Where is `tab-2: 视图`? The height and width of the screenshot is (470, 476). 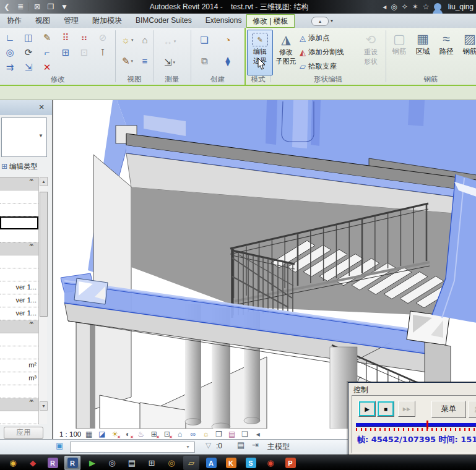
tab-2: 视图 is located at coordinates (43, 21).